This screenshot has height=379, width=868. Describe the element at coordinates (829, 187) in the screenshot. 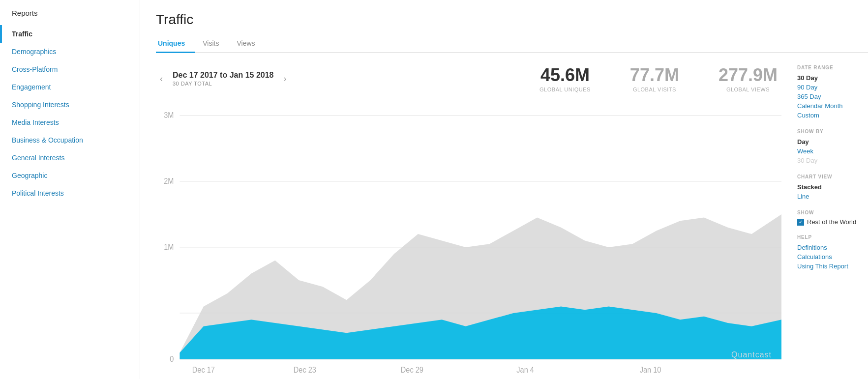

I see `panel-option-stacked: Stacked` at that location.